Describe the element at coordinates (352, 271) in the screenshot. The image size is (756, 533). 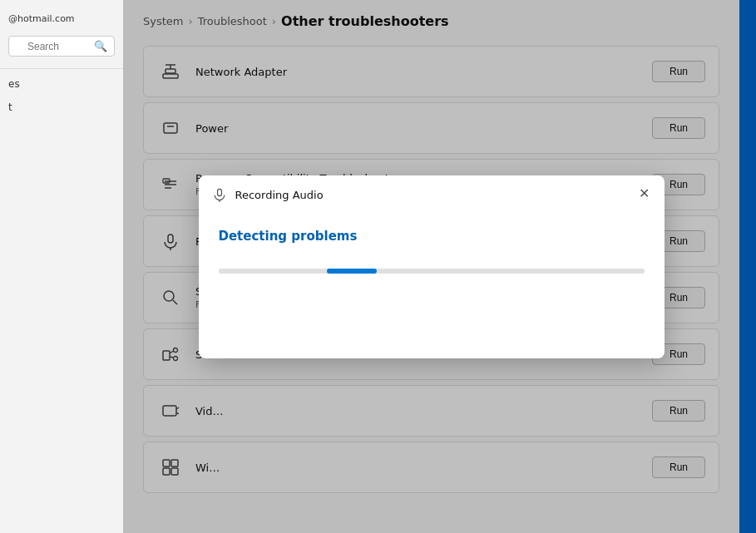
I see `progress-thumb` at that location.